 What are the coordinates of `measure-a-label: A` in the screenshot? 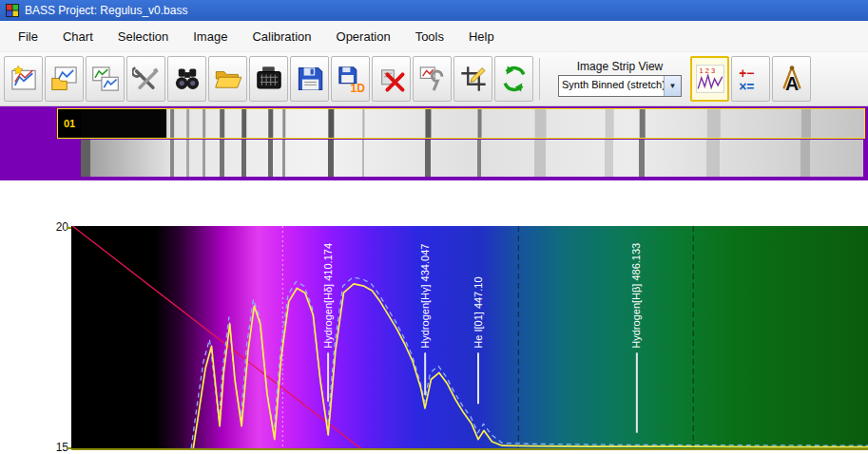 It's located at (792, 84).